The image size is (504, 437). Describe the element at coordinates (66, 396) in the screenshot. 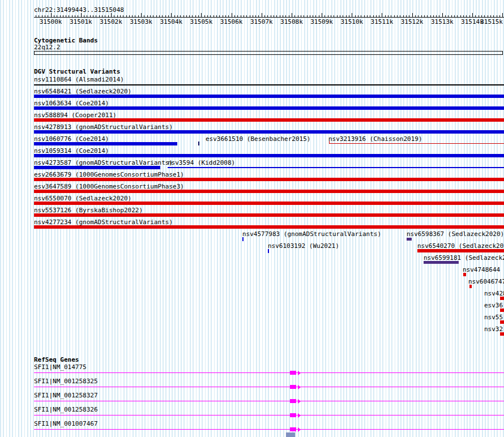

I see `gene-label: SFI1|NM_001258327` at that location.